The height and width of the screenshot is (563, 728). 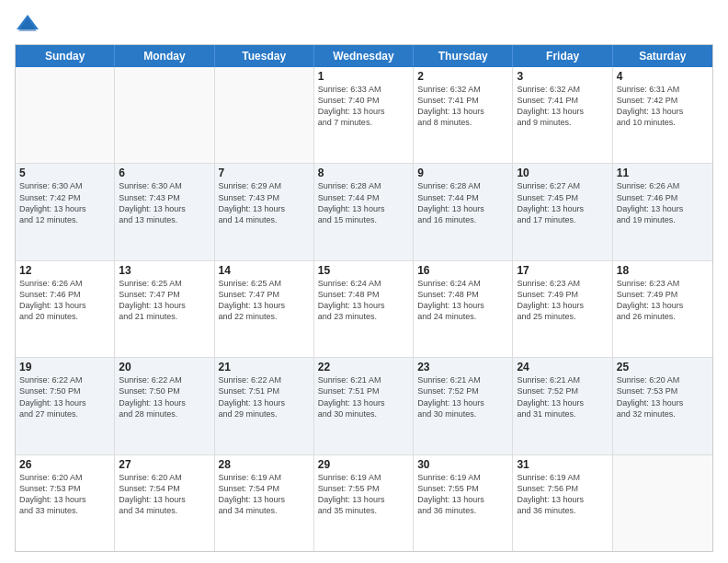 What do you see at coordinates (563, 367) in the screenshot?
I see `day-number: 24` at bounding box center [563, 367].